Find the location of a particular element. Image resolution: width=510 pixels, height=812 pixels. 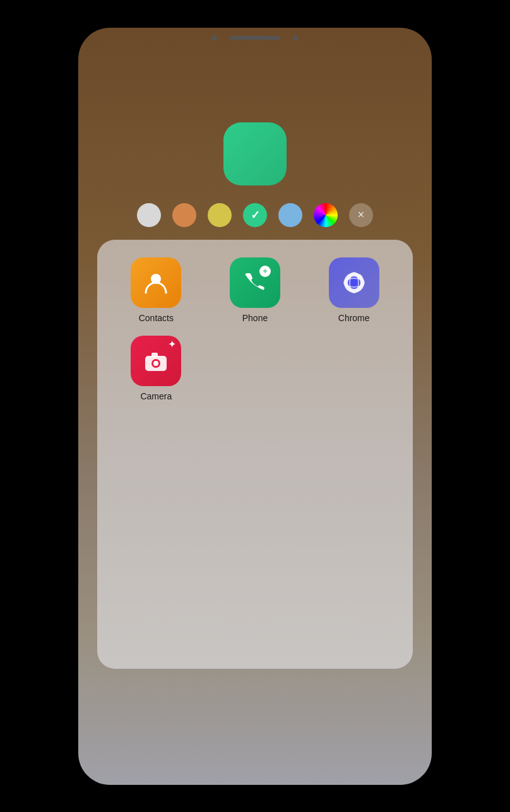

contacts-label: Contacts is located at coordinates (157, 318).